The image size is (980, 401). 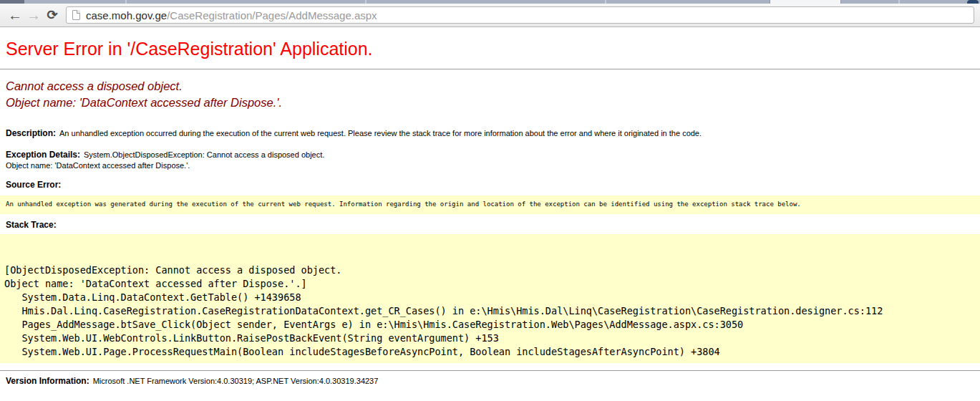 What do you see at coordinates (490, 49) in the screenshot?
I see `page-title: Server Error in '/CaseRegistration' Appl…` at bounding box center [490, 49].